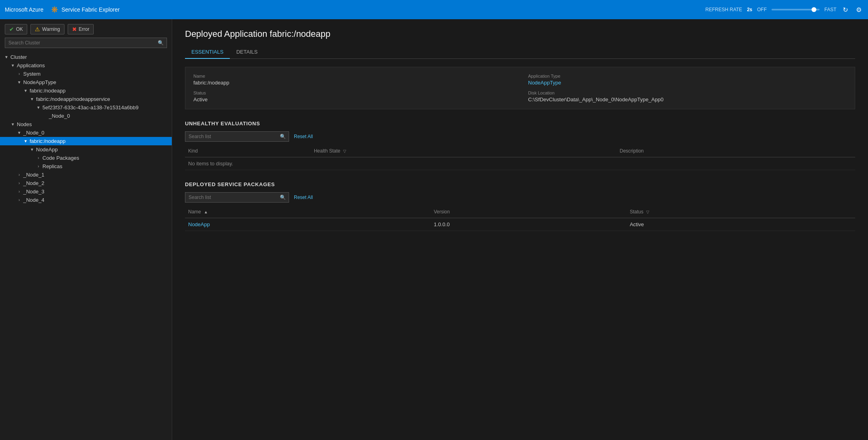 The image size is (868, 440). I want to click on unhealthy-search-row: 🔍 Reset All, so click(520, 137).